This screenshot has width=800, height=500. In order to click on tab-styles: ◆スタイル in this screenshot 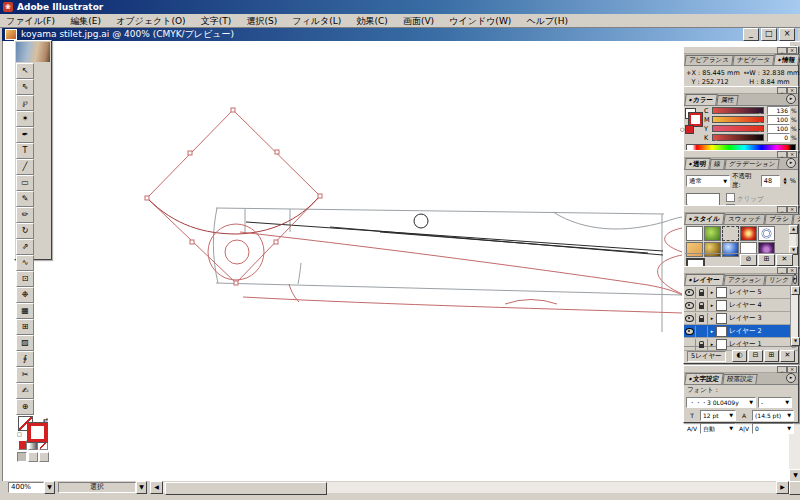, I will do `click(704, 218)`.